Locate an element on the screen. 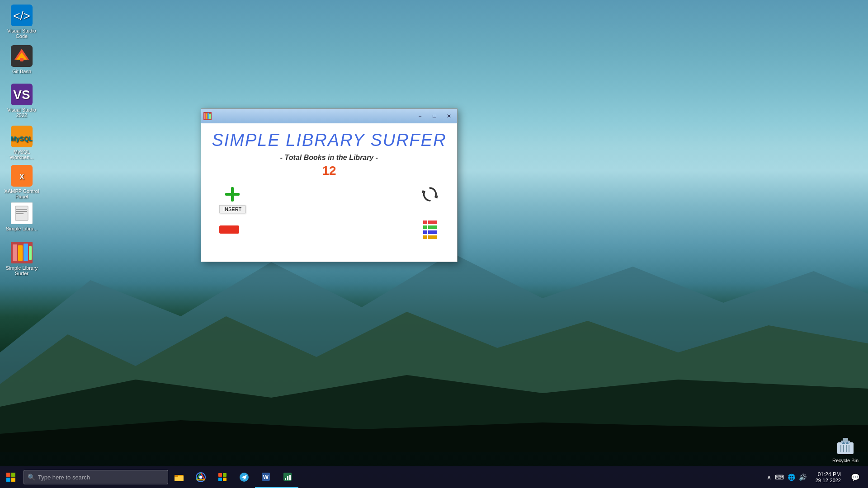  vscode-icon: </> is located at coordinates (22, 15).